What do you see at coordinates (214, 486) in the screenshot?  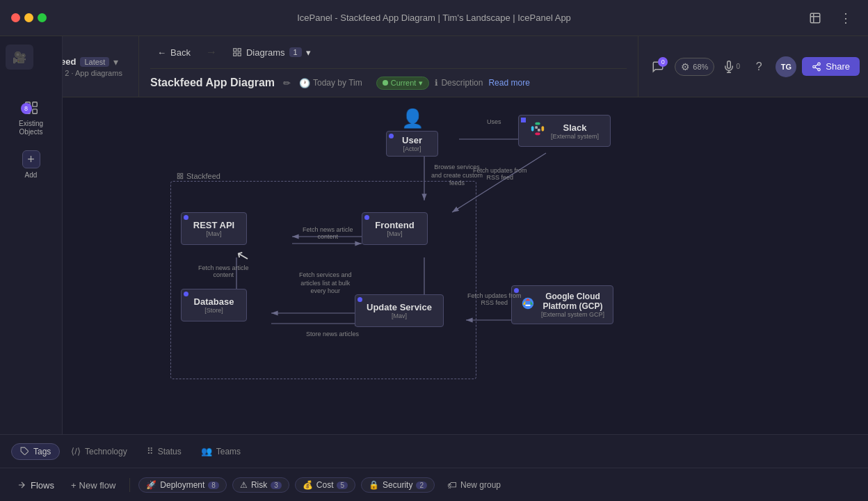 I see `deployment-count: 8` at bounding box center [214, 486].